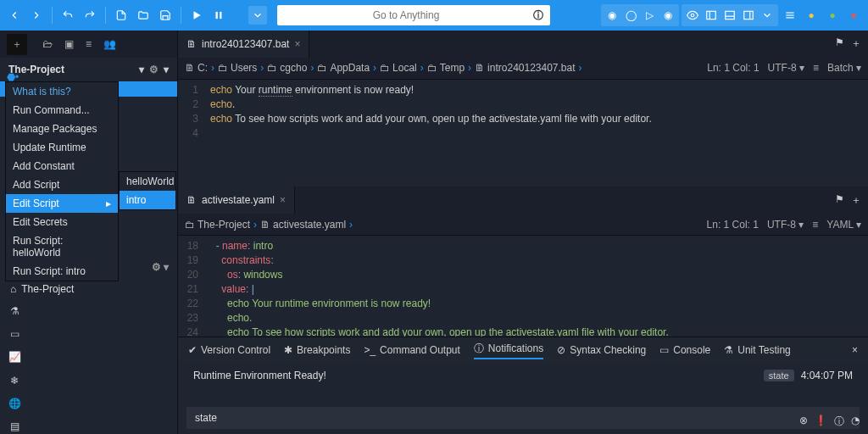 The height and width of the screenshot is (434, 868). What do you see at coordinates (839, 422) in the screenshot?
I see `info-icon: ⓘ` at bounding box center [839, 422].